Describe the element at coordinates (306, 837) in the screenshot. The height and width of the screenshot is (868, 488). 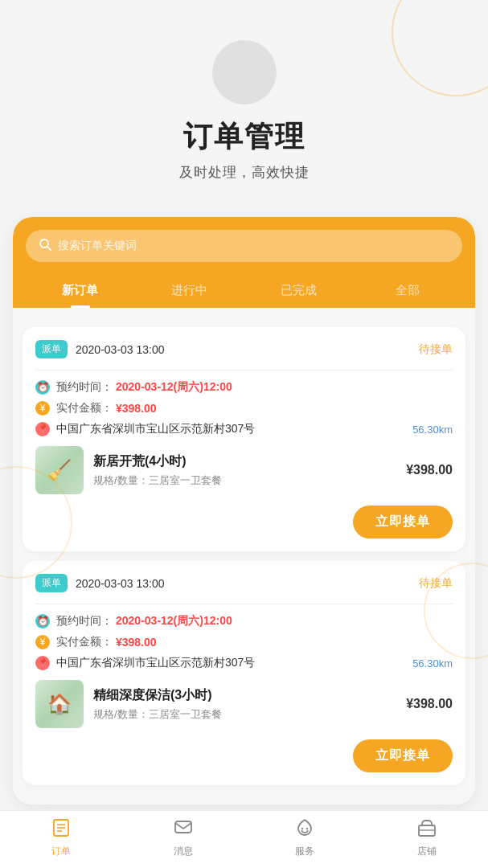
I see `nav-service: 服务` at that location.